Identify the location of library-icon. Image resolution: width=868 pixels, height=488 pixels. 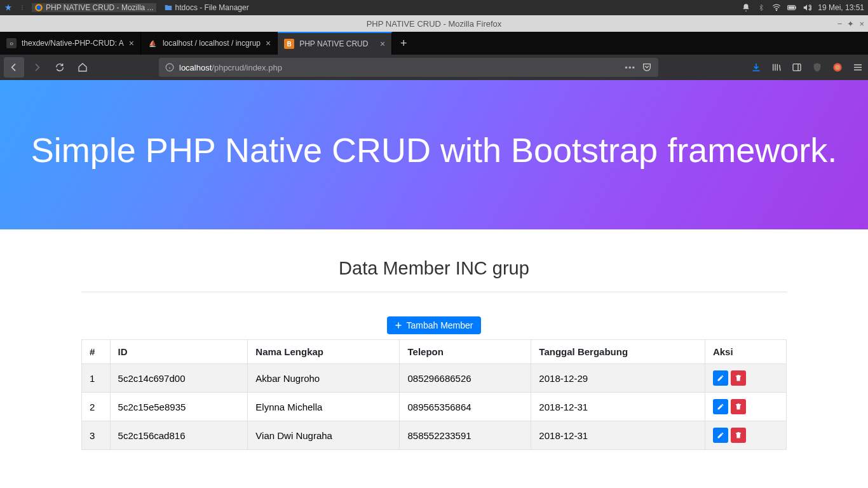
(776, 67).